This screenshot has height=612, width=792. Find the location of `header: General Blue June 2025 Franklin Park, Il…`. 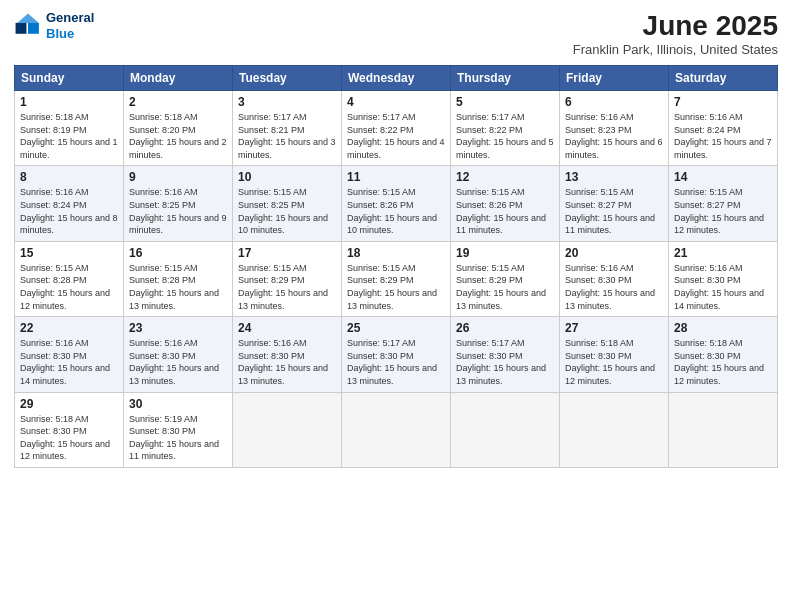

header: General Blue June 2025 Franklin Park, Il… is located at coordinates (396, 34).